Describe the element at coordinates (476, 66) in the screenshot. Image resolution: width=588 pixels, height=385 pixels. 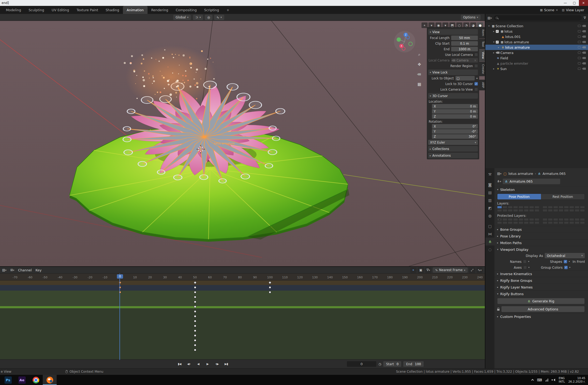
I see `render-region-checkbox` at that location.